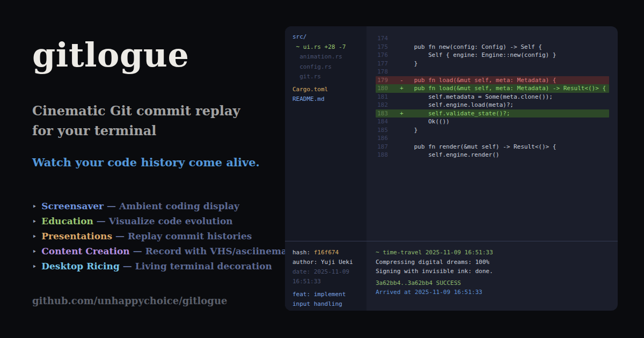 This screenshot has width=644, height=338. What do you see at coordinates (471, 47) in the screenshot?
I see `code-text: pub fn new(config: Config) -> Self {` at bounding box center [471, 47].